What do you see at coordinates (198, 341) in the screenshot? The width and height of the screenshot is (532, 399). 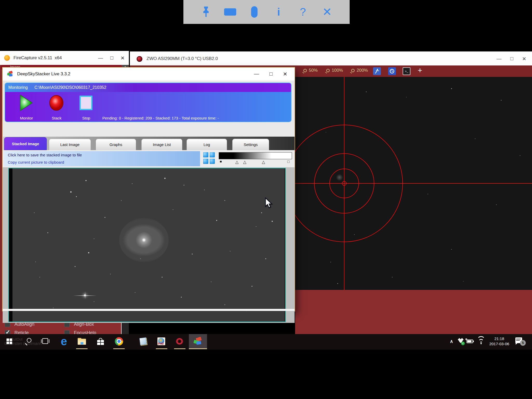 I see `deepskystacker-taskbar-icon` at bounding box center [198, 341].